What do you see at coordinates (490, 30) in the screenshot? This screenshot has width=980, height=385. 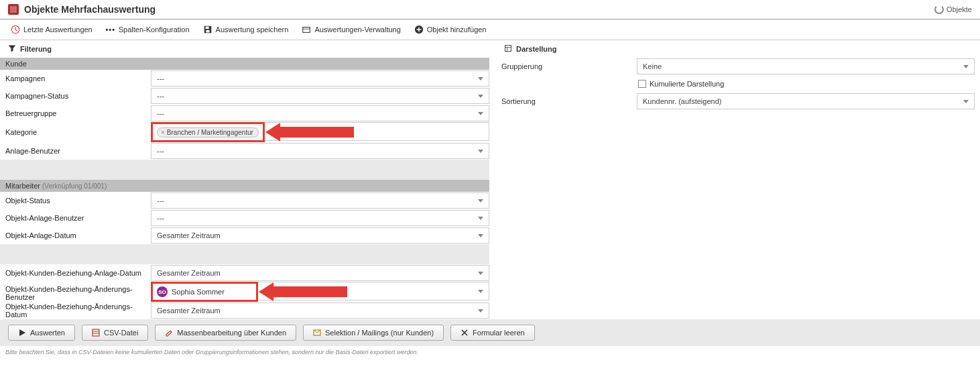 I see `toolbar: Letzte Auswertungen ••• Spalten-Konfigur…` at bounding box center [490, 30].